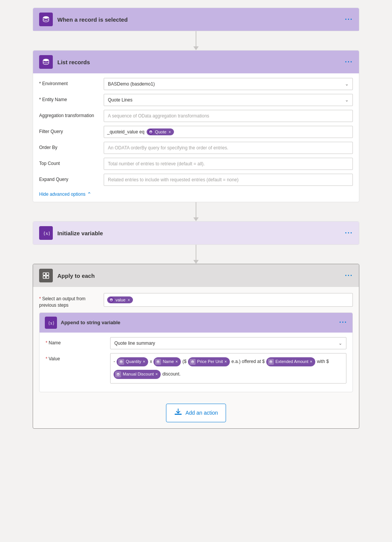 This screenshot has height=542, width=392. What do you see at coordinates (70, 146) in the screenshot?
I see `order-by-label: Order By` at bounding box center [70, 146].